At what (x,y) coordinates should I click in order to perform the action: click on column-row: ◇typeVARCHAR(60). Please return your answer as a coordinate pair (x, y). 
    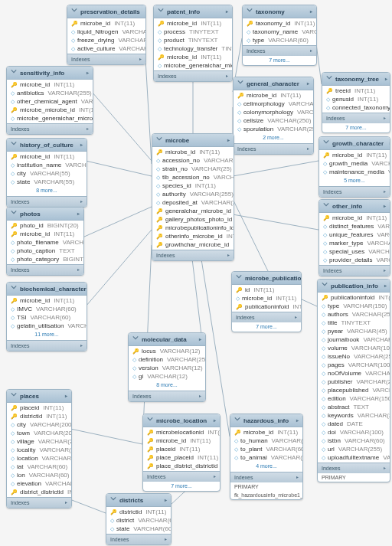
    Looking at the image, I should click on (279, 40).